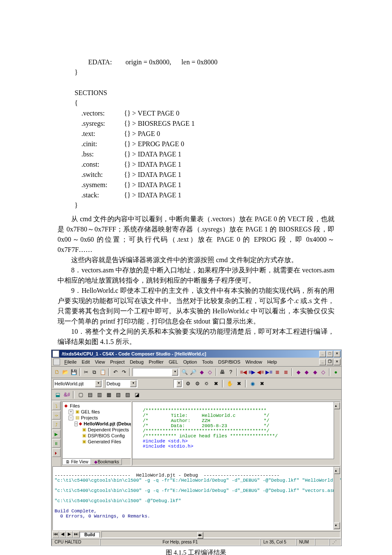 The height and width of the screenshot is (555, 392). What do you see at coordinates (102, 516) in the screenshot?
I see `build-result: 0 Errors, 0 Warnings, 0 Remarks.` at bounding box center [102, 516].